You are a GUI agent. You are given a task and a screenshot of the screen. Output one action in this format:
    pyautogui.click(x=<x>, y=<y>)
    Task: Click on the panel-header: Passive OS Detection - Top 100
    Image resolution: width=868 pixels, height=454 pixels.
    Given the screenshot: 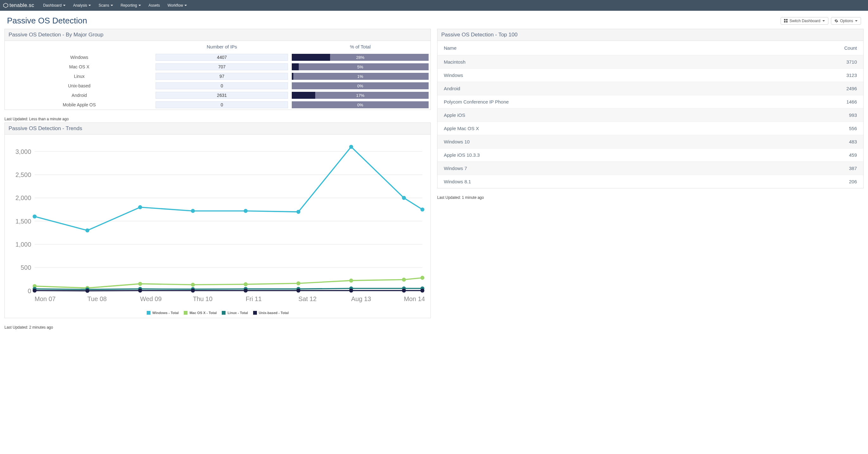 What is the action you would take?
    pyautogui.click(x=650, y=35)
    